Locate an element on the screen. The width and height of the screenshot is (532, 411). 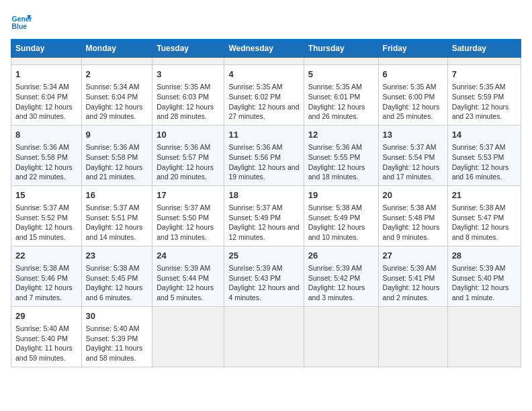
daylight-text: Daylight: 12 hours and 8 minutes. is located at coordinates (481, 232).